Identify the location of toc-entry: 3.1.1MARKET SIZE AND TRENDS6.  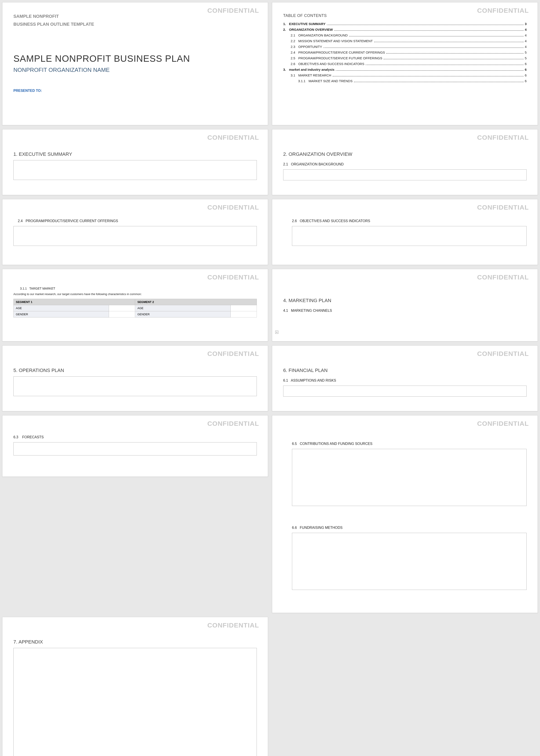
(405, 81).